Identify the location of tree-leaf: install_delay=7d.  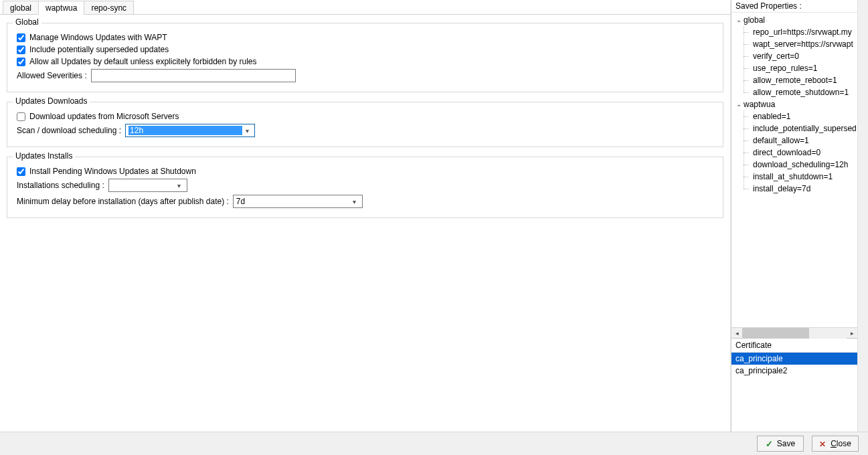
(796, 189).